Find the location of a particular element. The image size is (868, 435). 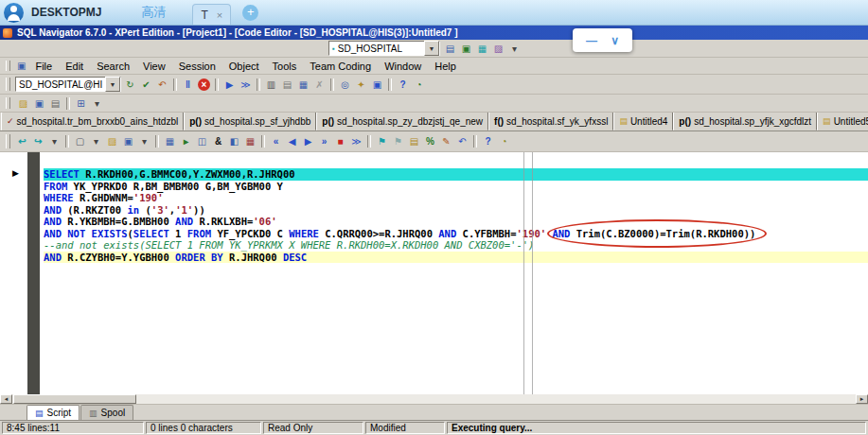

minimize-icon: — is located at coordinates (592, 41).